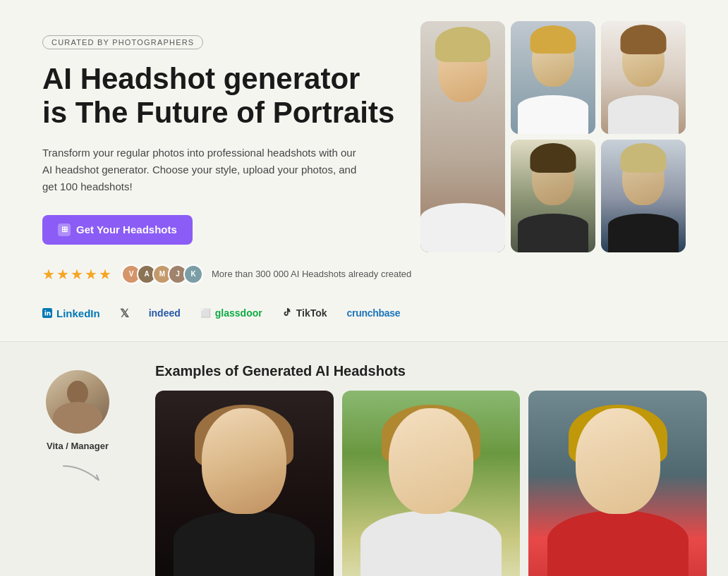 The width and height of the screenshot is (728, 576). What do you see at coordinates (618, 484) in the screenshot?
I see `generated-photo-3: + AI Generated` at bounding box center [618, 484].